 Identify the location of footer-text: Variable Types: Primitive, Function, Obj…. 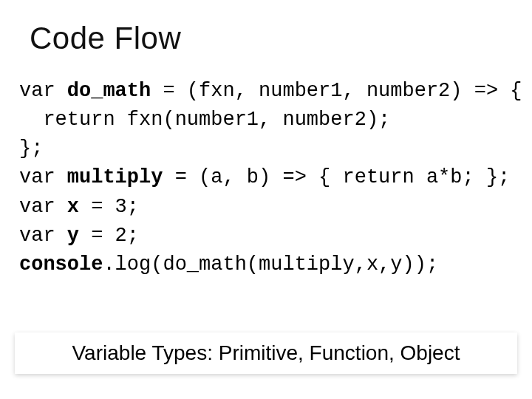
(266, 353).